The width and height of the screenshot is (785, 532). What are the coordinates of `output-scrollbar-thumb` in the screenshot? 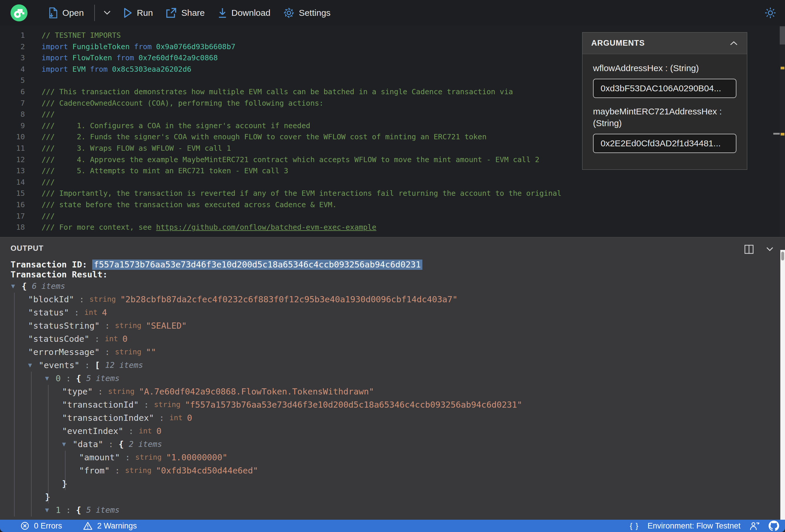 It's located at (783, 256).